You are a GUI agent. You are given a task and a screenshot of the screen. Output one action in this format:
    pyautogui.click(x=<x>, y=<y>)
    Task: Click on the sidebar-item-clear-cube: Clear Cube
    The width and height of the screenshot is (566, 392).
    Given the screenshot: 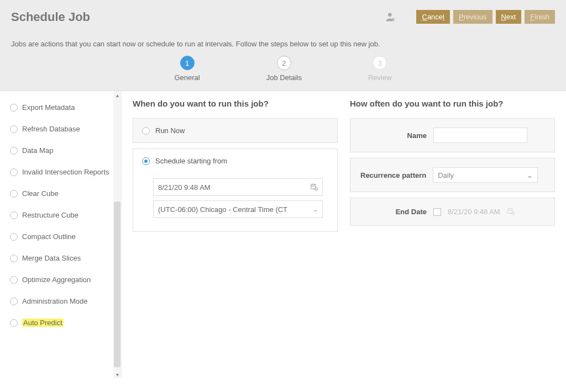 What is the action you would take?
    pyautogui.click(x=61, y=193)
    